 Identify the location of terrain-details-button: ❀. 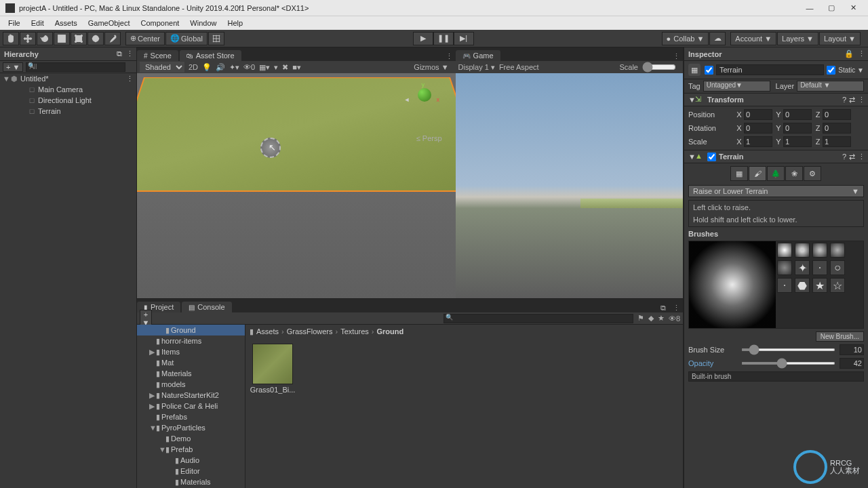
(794, 174).